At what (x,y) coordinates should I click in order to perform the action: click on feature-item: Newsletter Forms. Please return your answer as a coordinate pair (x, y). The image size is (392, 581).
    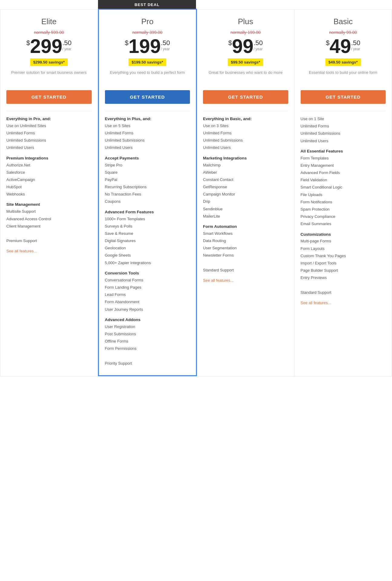
    Looking at the image, I should click on (246, 255).